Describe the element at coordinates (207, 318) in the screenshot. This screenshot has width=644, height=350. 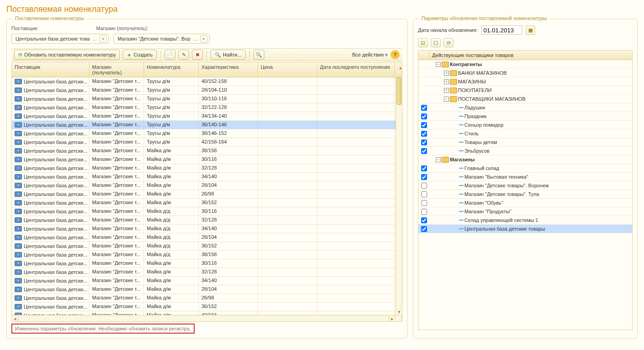
I see `horizontal-scrollbar: ◂ ▸` at that location.